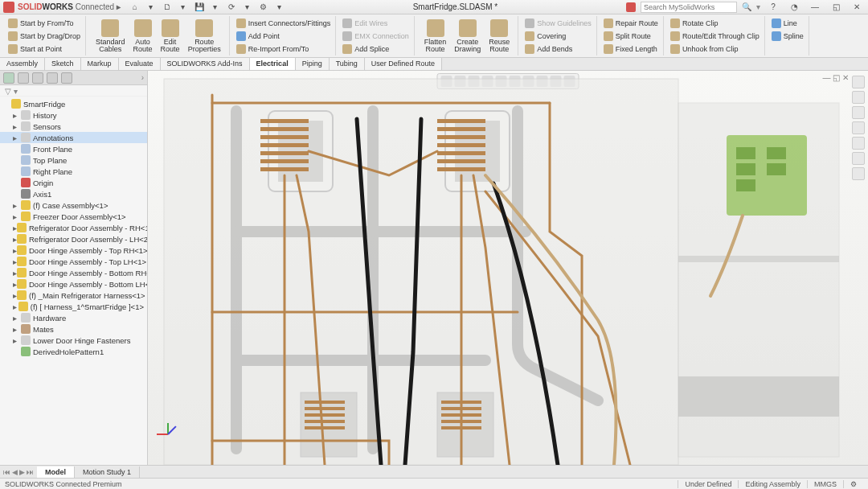 The height and width of the screenshot is (489, 868). Describe the element at coordinates (455, 6) in the screenshot. I see `document-title: SmartFridge.SLDASM *` at that location.